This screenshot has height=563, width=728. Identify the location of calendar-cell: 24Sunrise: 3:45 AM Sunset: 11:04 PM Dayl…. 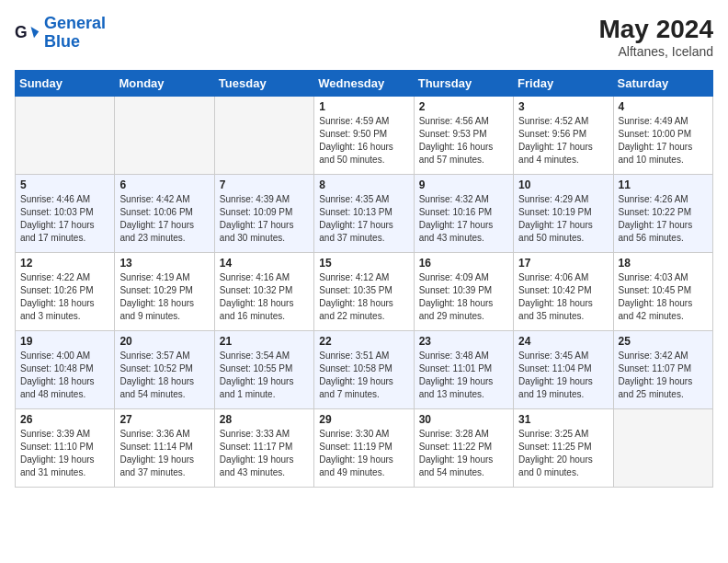
(563, 370).